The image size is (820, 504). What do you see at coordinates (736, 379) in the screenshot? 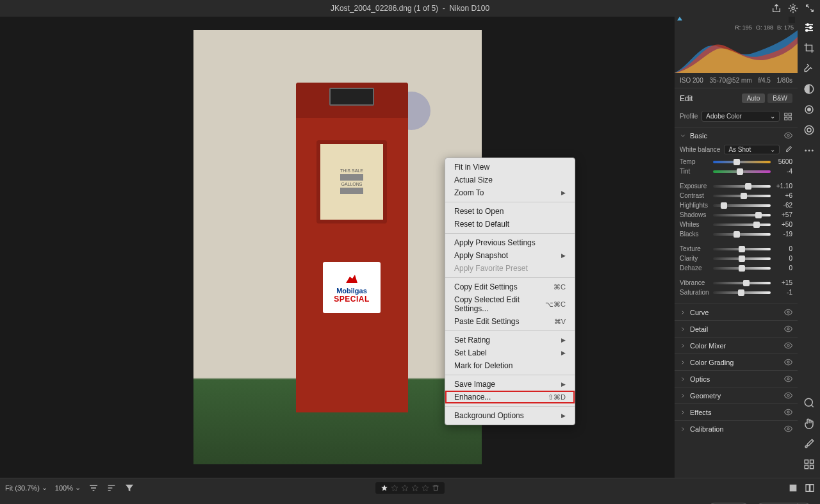
I see `optics-header: Optics` at bounding box center [736, 379].